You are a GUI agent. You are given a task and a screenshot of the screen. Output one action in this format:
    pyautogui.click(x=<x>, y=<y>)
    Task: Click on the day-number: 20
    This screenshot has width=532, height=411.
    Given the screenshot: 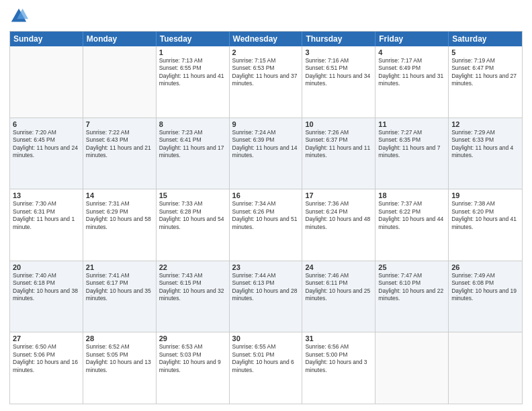 What is the action you would take?
    pyautogui.click(x=46, y=267)
    